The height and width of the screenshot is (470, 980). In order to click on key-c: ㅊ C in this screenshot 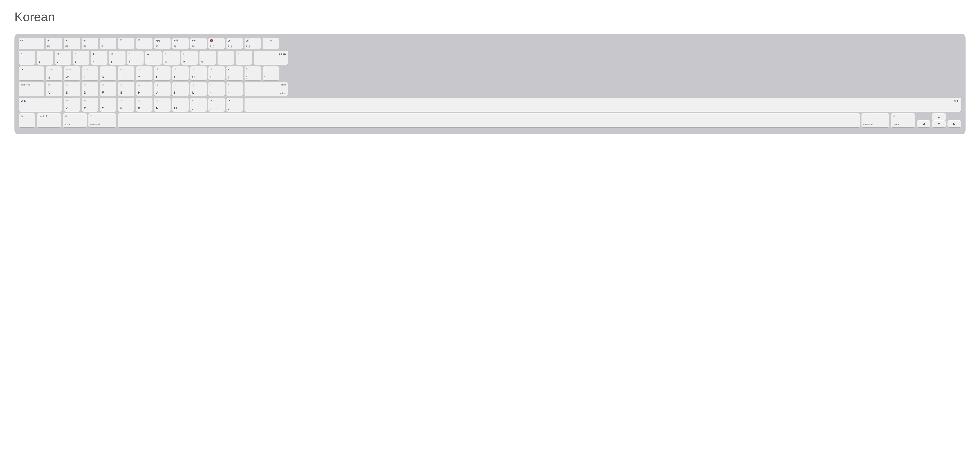, I will do `click(108, 105)`.